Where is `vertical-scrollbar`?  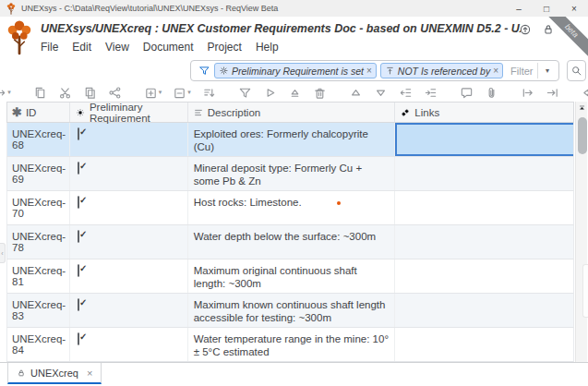
vertical-scrollbar is located at coordinates (582, 236).